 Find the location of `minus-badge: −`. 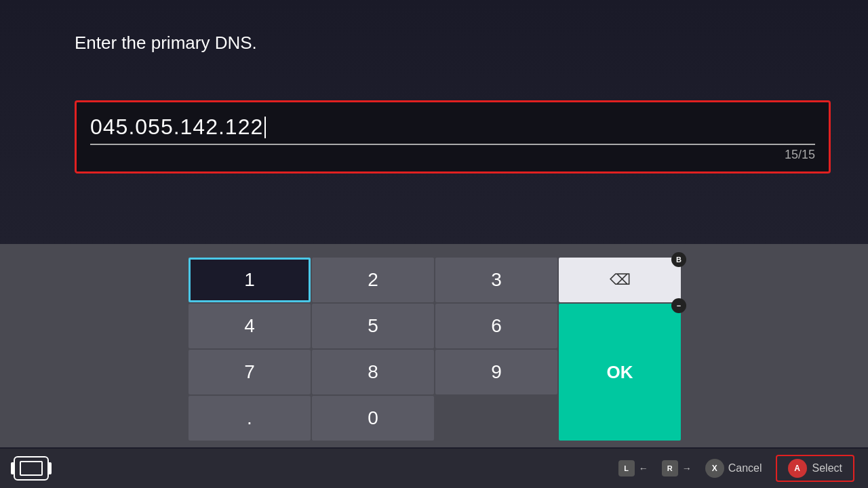

minus-badge: − is located at coordinates (679, 306).